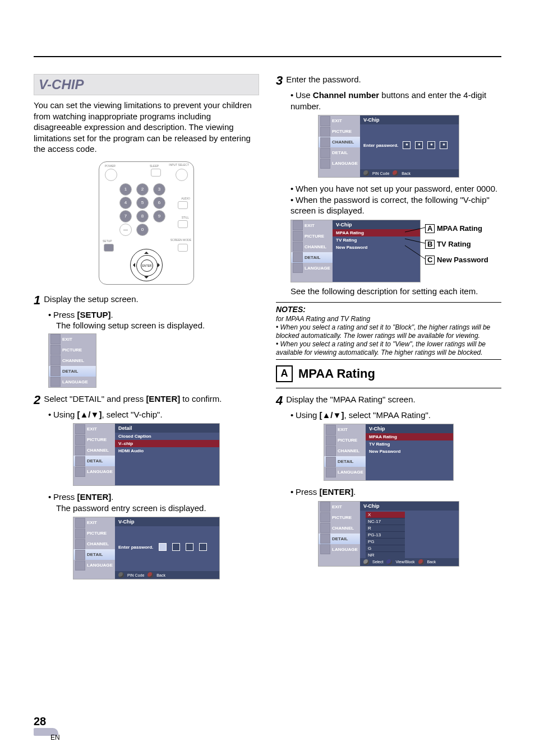 This screenshot has width=535, height=756. I want to click on step-4-sub-a: •Using [▲/▼], select "MPAA Rating"., so click(396, 415).